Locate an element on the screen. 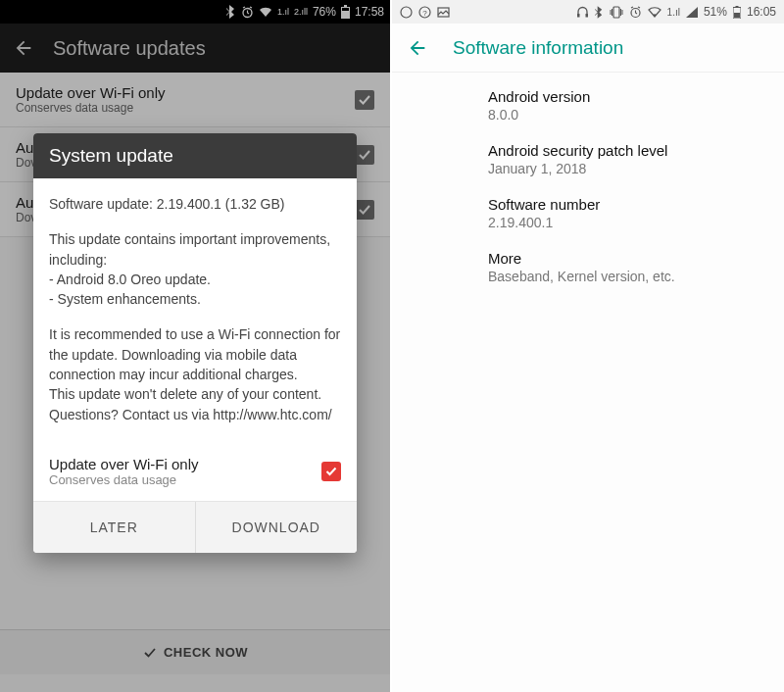 This screenshot has width=784, height=692. dialog-title: System update is located at coordinates (195, 156).